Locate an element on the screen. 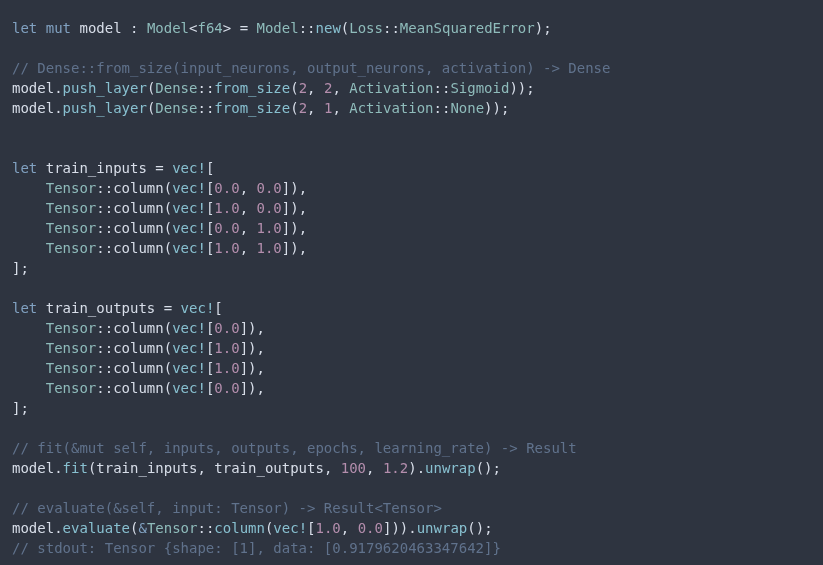 Image resolution: width=823 pixels, height=565 pixels. fn-evaluate: evaluate is located at coordinates (96, 528).